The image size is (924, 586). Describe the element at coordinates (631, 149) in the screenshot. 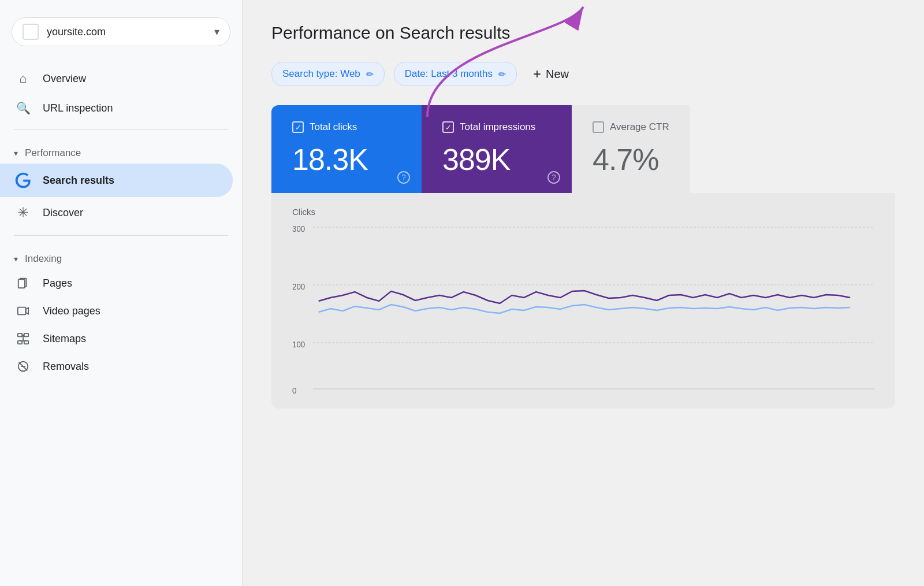

I see `metric-average-ctr: Average CTR 4.7%` at that location.